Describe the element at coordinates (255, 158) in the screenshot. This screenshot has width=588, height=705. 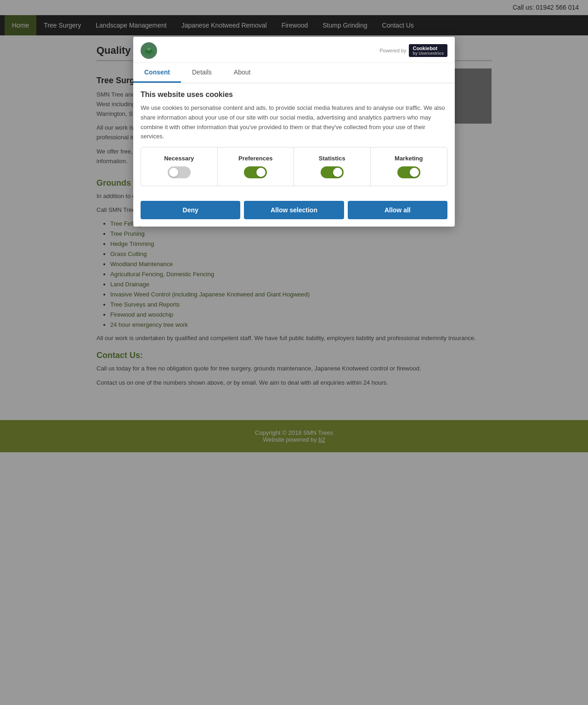
I see `toggle-label-preferences: Preferences` at that location.